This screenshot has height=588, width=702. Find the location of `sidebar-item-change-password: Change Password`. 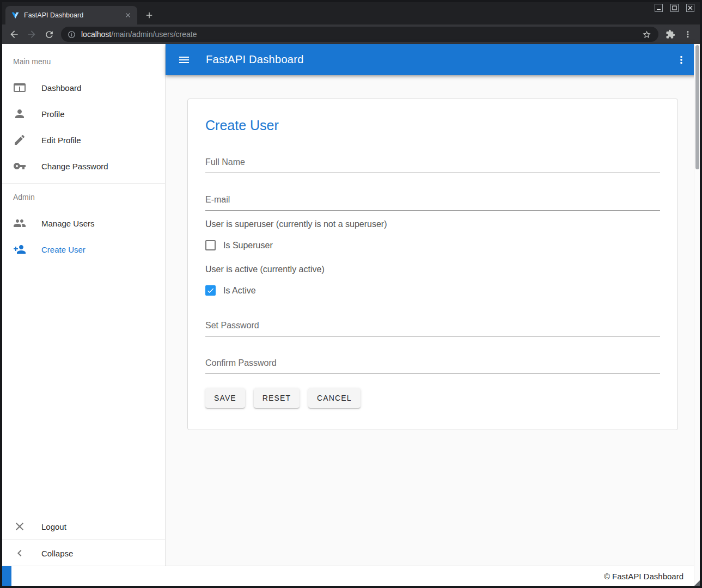

sidebar-item-change-password: Change Password is located at coordinates (84, 166).